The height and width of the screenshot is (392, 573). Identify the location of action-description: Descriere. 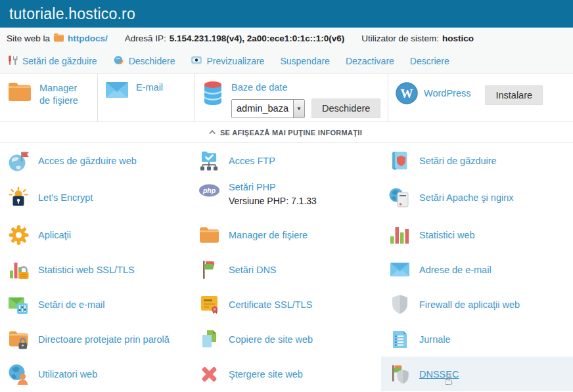
(430, 61).